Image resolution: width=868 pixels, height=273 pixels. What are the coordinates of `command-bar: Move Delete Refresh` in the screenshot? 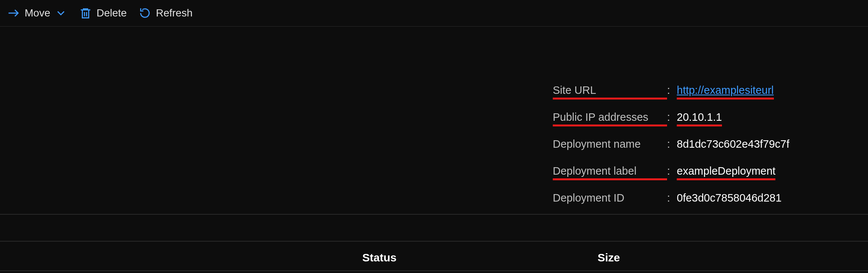 It's located at (434, 13).